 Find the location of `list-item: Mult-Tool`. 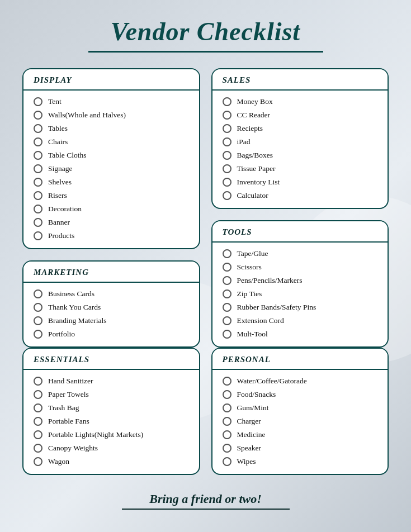

list-item: Mult-Tool is located at coordinates (300, 334).